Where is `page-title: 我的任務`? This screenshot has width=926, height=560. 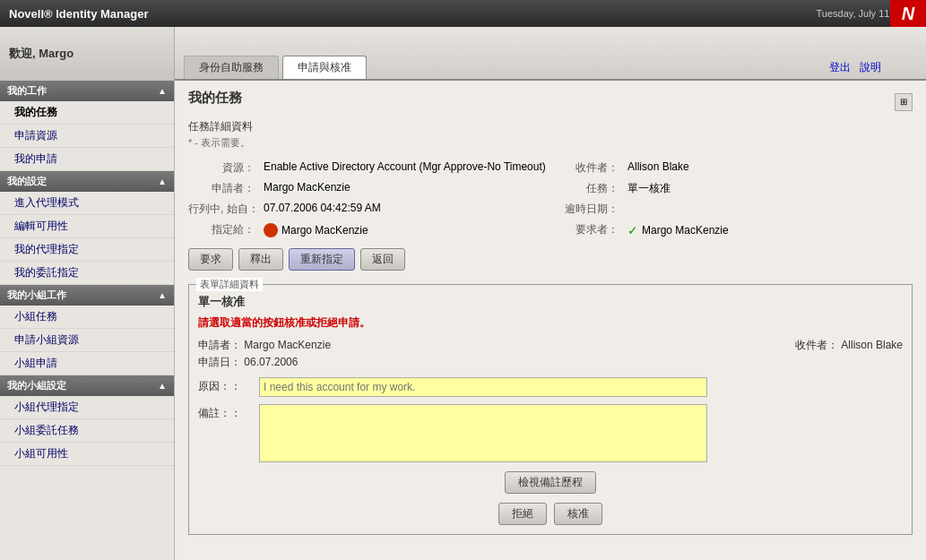 page-title: 我的任務 is located at coordinates (215, 99).